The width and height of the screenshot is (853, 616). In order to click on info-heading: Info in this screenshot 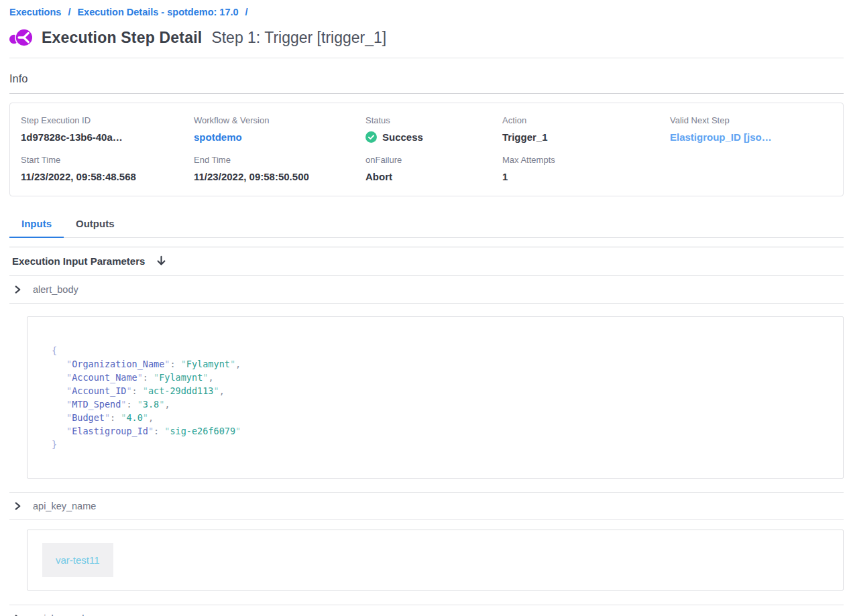, I will do `click(427, 79)`.